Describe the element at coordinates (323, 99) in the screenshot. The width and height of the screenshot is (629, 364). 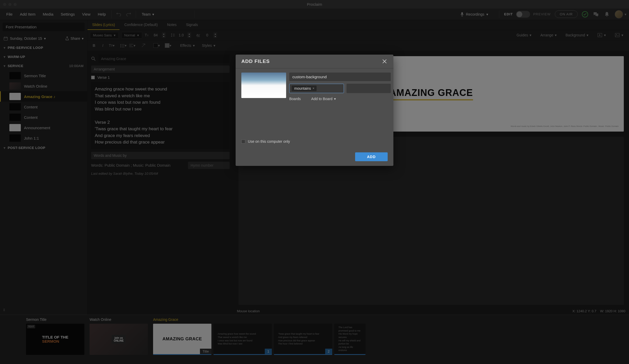
I see `add-to-board-dropdown: Add to Board ▾` at that location.